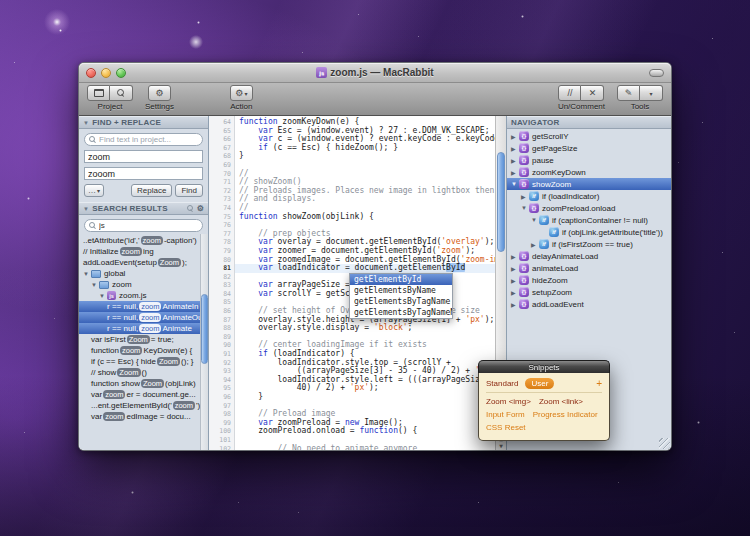 The image size is (750, 536). What do you see at coordinates (401, 290) in the screenshot?
I see `autocomplete-item: getElementsByName` at bounding box center [401, 290].